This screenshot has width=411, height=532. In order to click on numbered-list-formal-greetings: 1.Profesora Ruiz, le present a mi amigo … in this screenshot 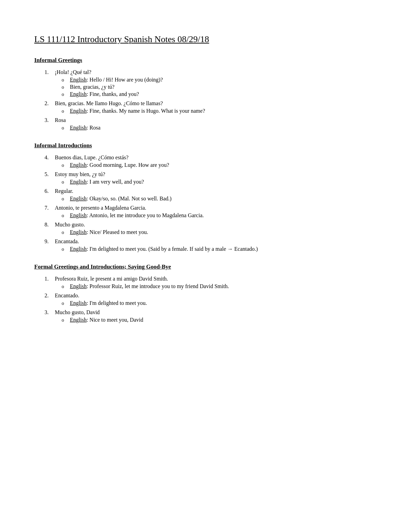, I will do `click(211, 300)`.